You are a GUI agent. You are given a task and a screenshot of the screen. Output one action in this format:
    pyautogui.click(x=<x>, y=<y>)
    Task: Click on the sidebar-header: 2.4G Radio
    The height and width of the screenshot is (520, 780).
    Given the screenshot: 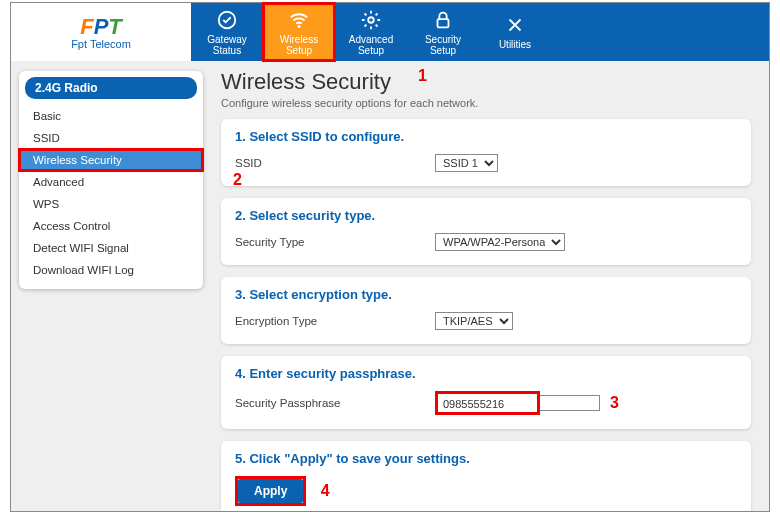 What is the action you would take?
    pyautogui.click(x=111, y=88)
    